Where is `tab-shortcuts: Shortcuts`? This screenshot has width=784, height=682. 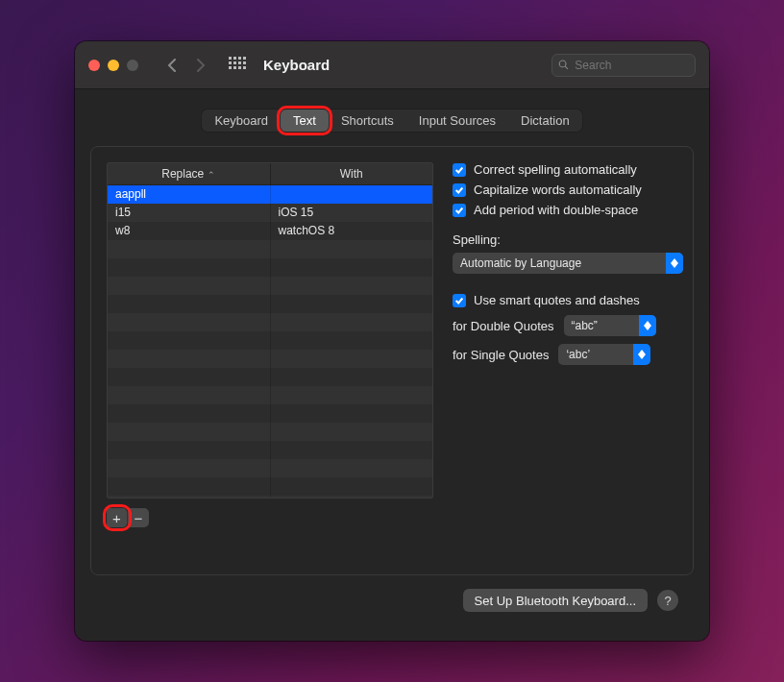 tab-shortcuts: Shortcuts is located at coordinates (367, 121).